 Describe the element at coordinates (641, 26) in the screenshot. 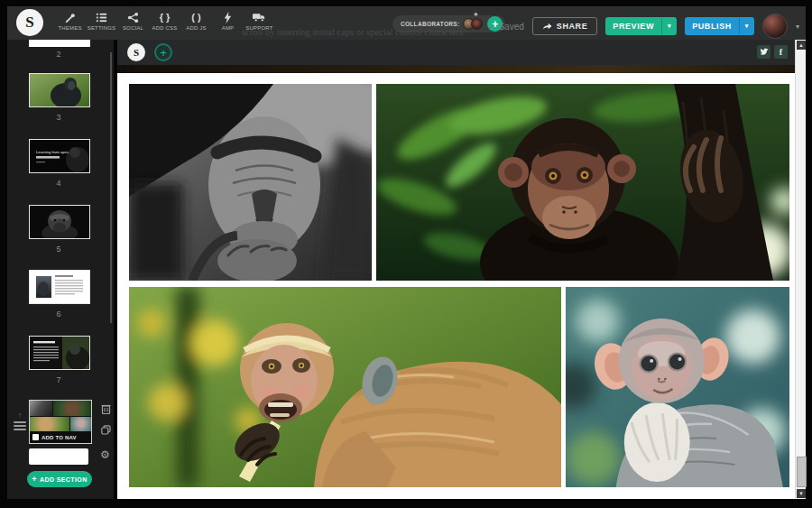

I see `preview-button: PREVIEW ▾` at that location.